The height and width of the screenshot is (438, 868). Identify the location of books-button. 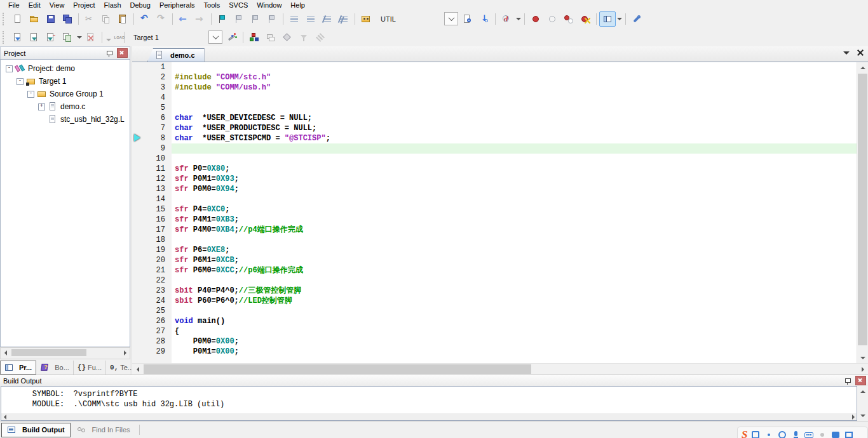
(287, 37).